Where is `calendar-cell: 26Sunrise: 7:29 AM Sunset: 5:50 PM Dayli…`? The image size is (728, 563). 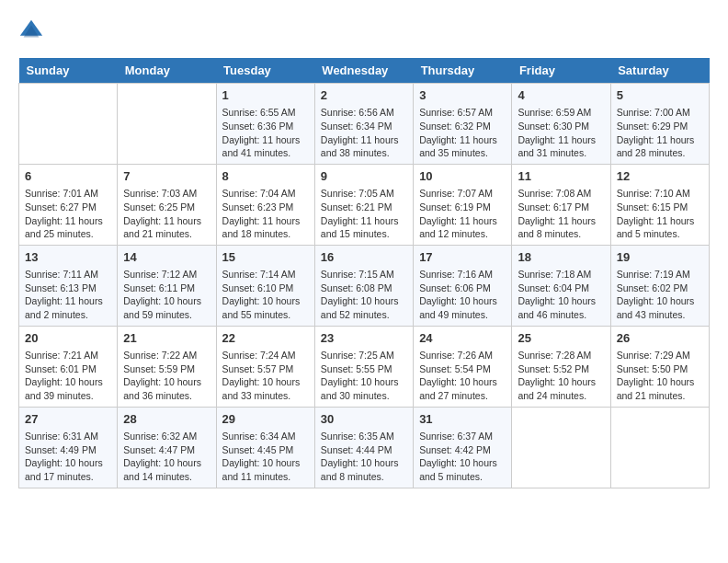
calendar-cell: 26Sunrise: 7:29 AM Sunset: 5:50 PM Dayli… is located at coordinates (660, 366).